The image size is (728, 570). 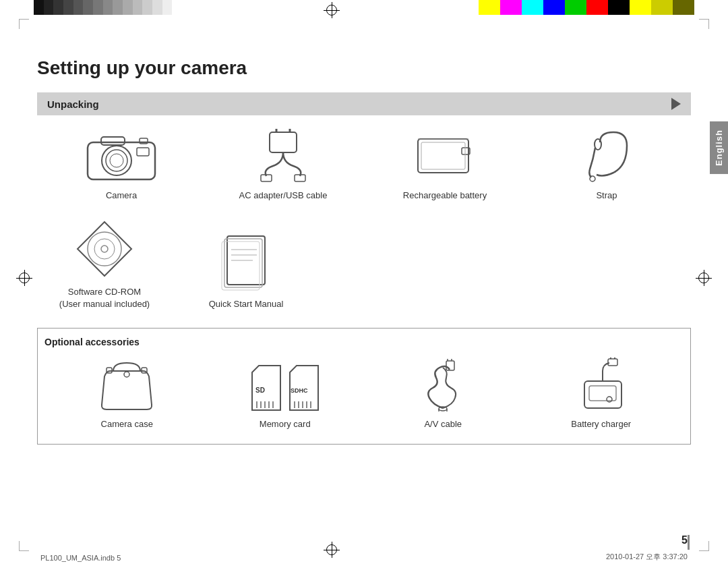 What do you see at coordinates (601, 394) in the screenshot?
I see `item-battery-charger: Battery charger` at bounding box center [601, 394].